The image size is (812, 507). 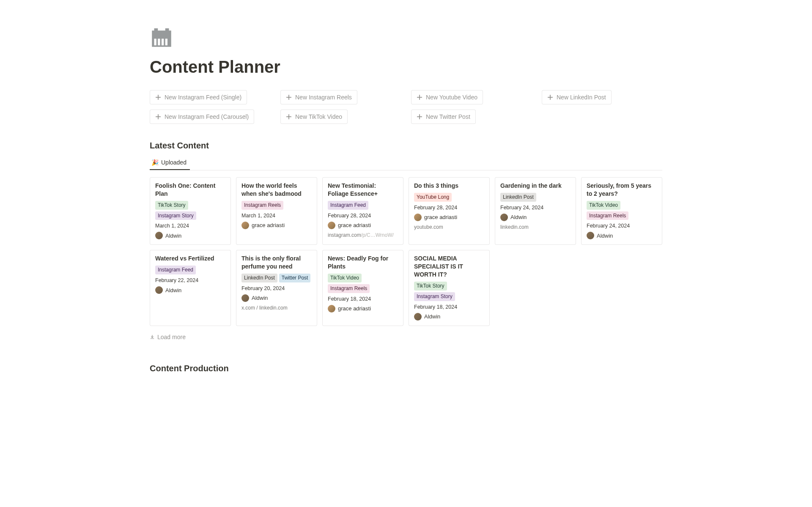 I want to click on new-content-button: New Youtube Video, so click(x=447, y=97).